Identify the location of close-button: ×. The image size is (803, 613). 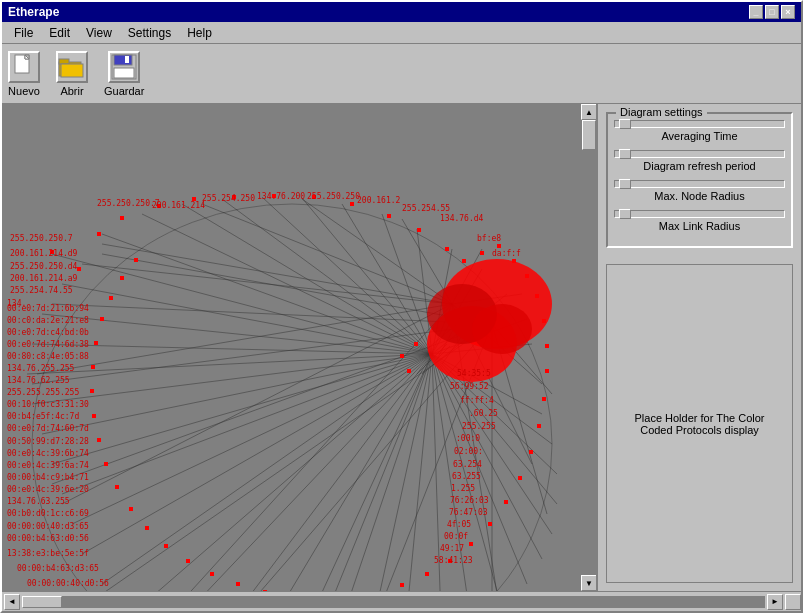
(788, 12).